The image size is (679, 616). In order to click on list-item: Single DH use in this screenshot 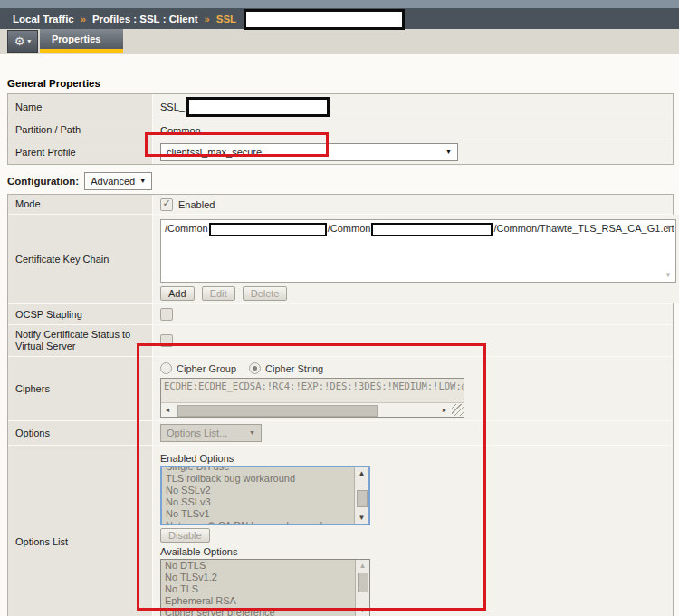, I will do `click(265, 469)`.